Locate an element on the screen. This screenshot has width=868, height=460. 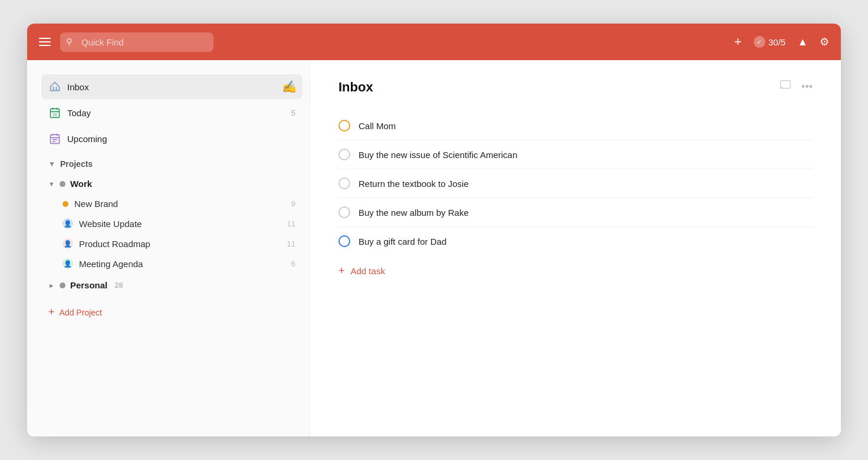
product-roadmap-person-icon: 👤 is located at coordinates (68, 244).